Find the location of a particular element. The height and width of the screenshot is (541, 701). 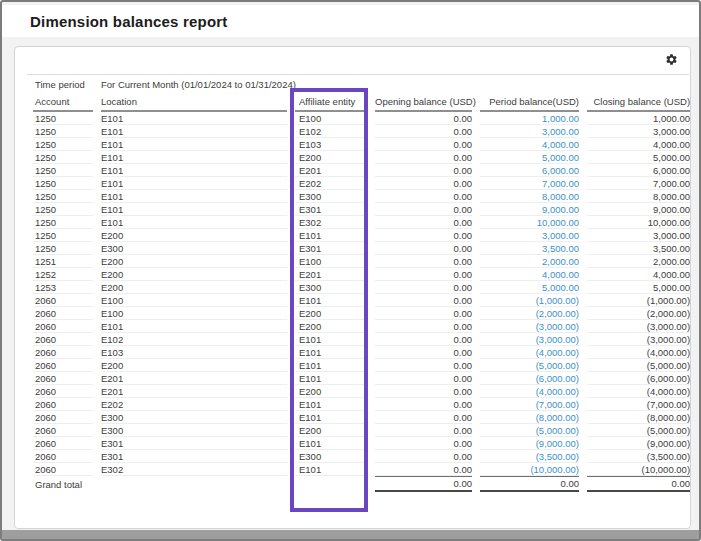

table-row: 2060 E301 E300 0.00 (3,500.00) (3,500.00… is located at coordinates (362, 456).